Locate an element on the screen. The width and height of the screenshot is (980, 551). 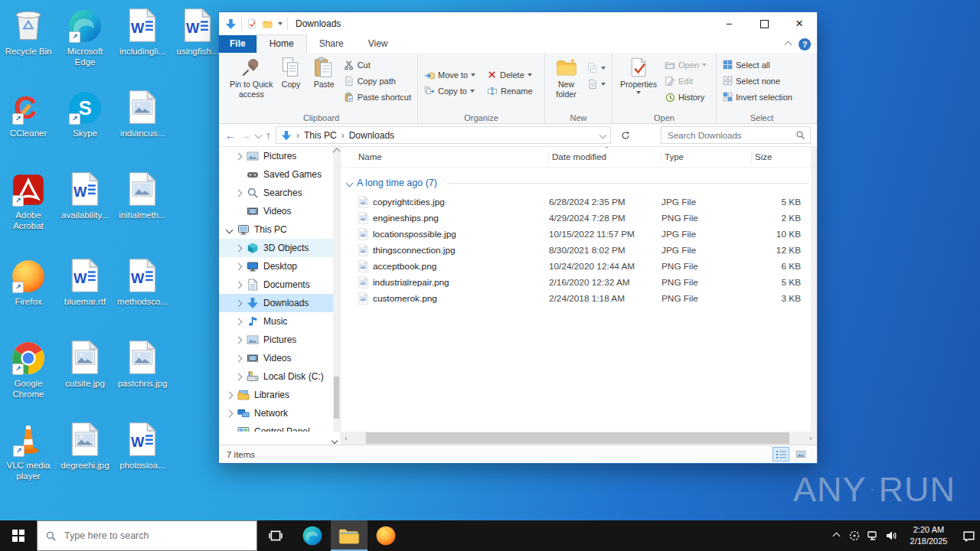
file-row-acceptbook: acceptbook.png 10/24/2020 12:44 AM PNG F… is located at coordinates (579, 266).